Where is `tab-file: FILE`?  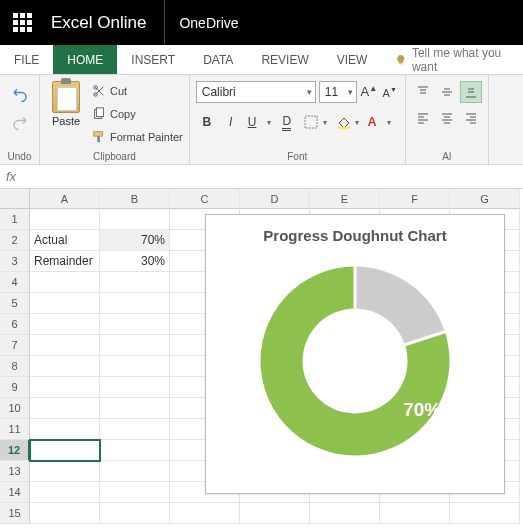
tab-file: FILE is located at coordinates (26, 60).